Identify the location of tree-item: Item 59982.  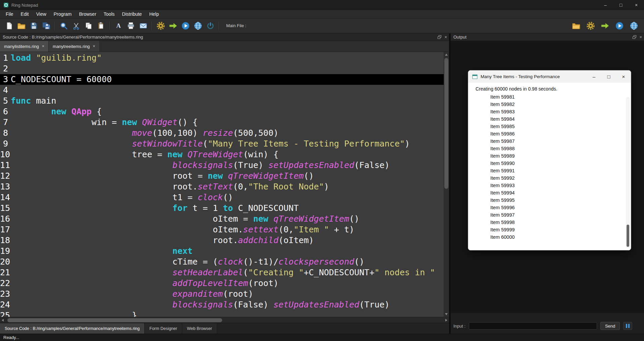
(560, 104).